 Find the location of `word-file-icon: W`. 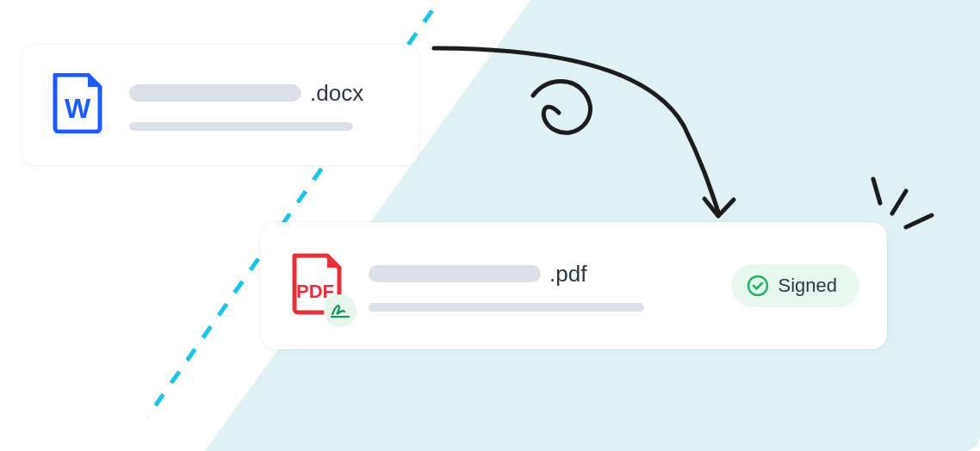

word-file-icon: W is located at coordinates (78, 105).